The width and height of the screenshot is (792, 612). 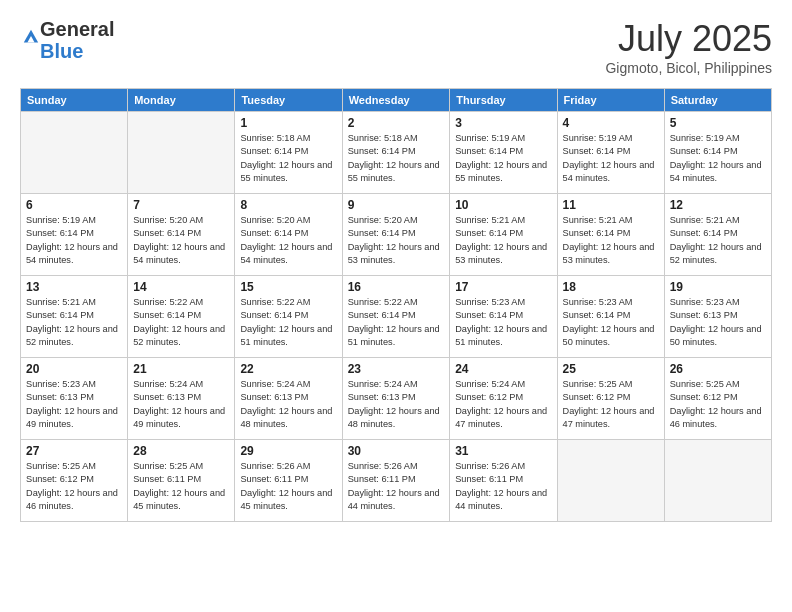 I want to click on day-number: 8, so click(x=288, y=205).